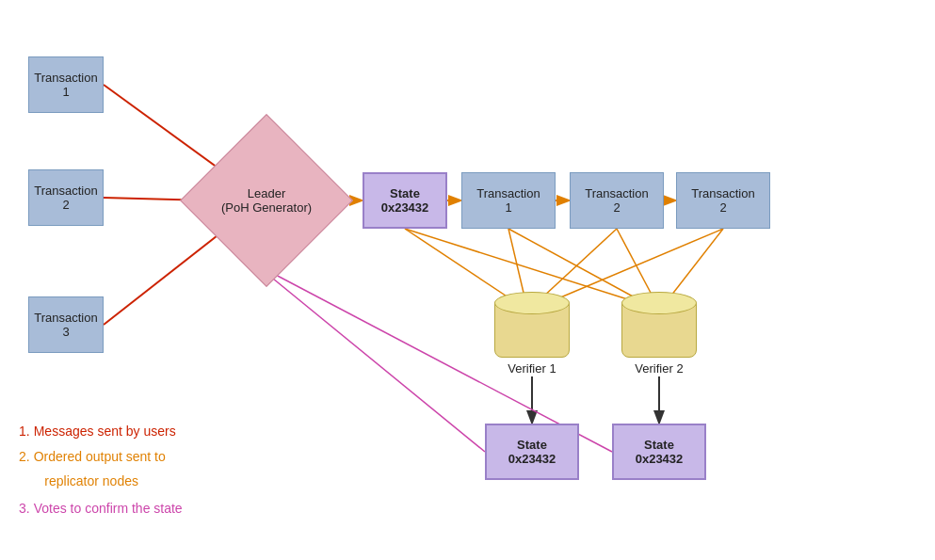  What do you see at coordinates (508, 200) in the screenshot?
I see `seq-tx1-label: Transaction1` at bounding box center [508, 200].